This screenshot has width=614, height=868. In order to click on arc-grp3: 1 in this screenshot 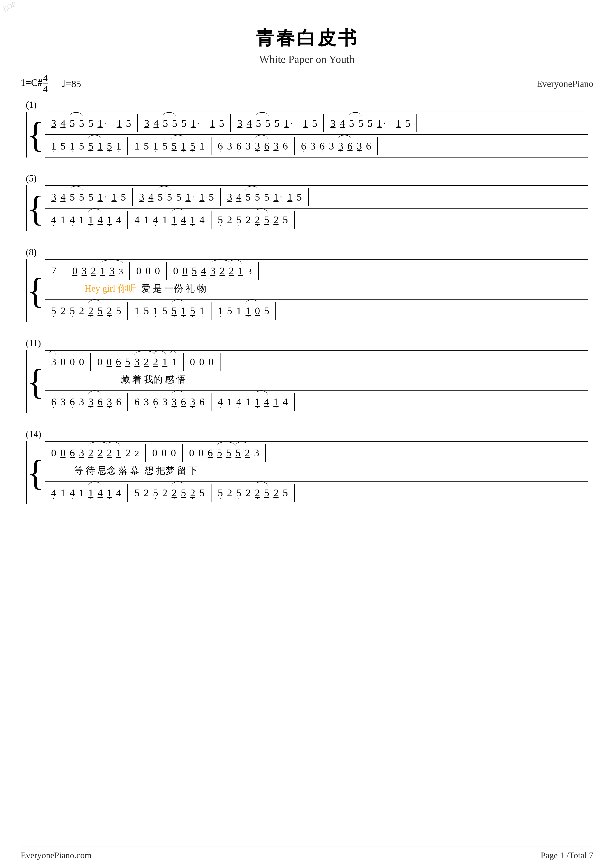, I will do `click(174, 362)`.